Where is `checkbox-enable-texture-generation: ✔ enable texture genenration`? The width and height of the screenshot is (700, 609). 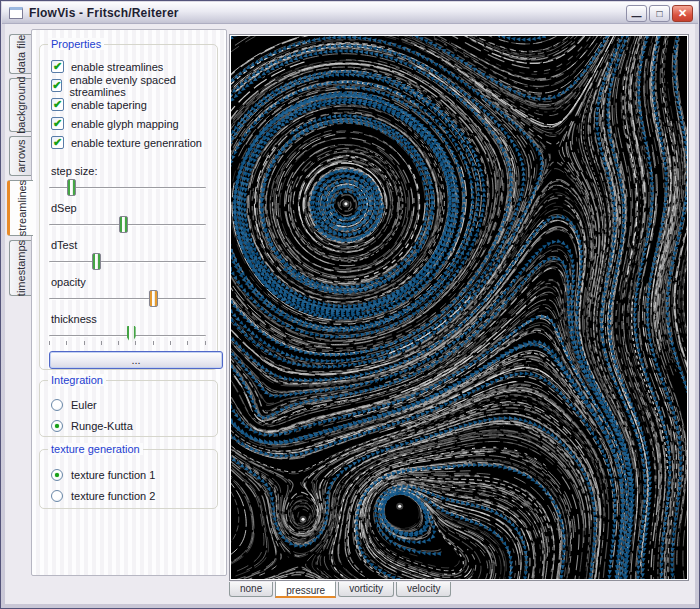
checkbox-enable-texture-generation: ✔ enable texture genenration is located at coordinates (132, 142).